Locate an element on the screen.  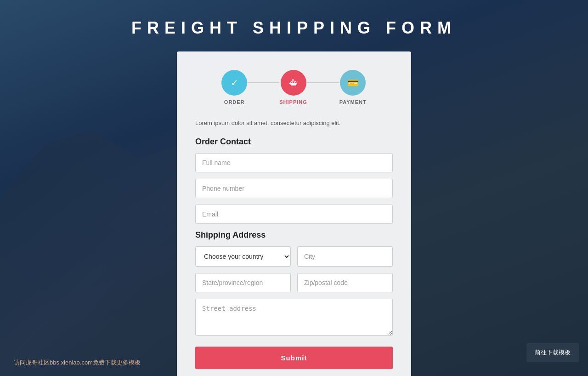
step-payment-circle: 💳 is located at coordinates (353, 83).